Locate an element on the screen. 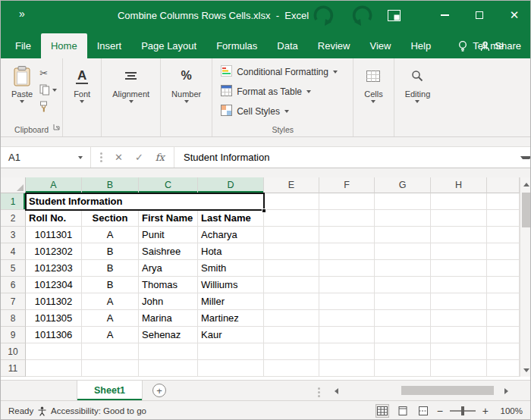 The height and width of the screenshot is (420, 531). cell-D2: Last Name is located at coordinates (231, 218).